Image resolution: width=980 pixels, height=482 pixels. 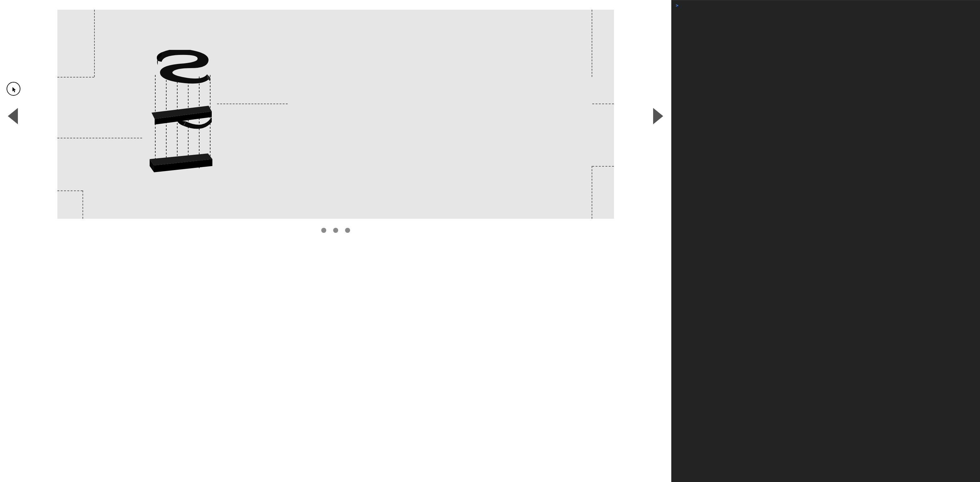 I want to click on slide-dots, so click(x=336, y=231).